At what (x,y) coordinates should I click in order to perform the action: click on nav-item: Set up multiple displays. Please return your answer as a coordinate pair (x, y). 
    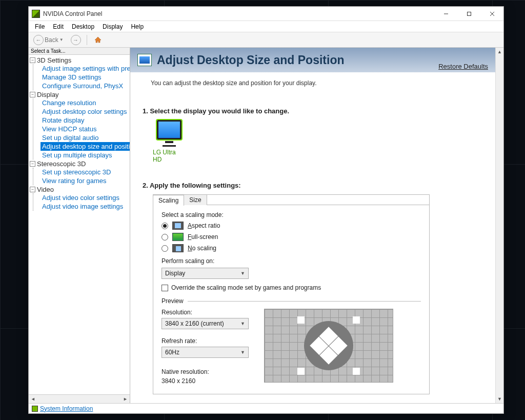
    Looking at the image, I should click on (77, 155).